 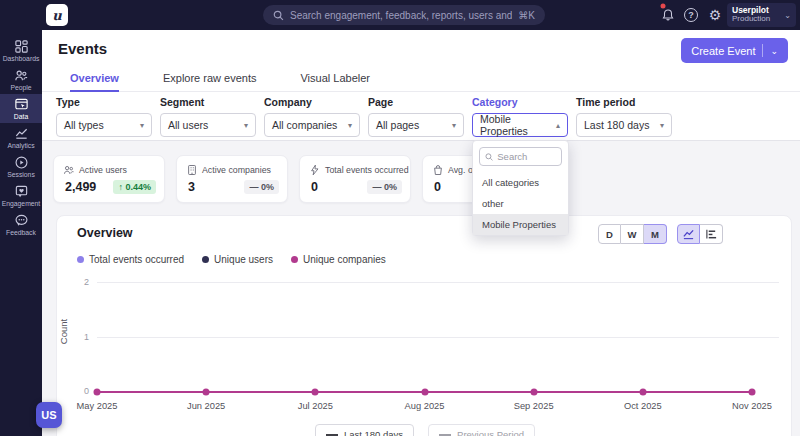 What do you see at coordinates (416, 116) in the screenshot?
I see `filter-page: Page All pages ▾` at bounding box center [416, 116].